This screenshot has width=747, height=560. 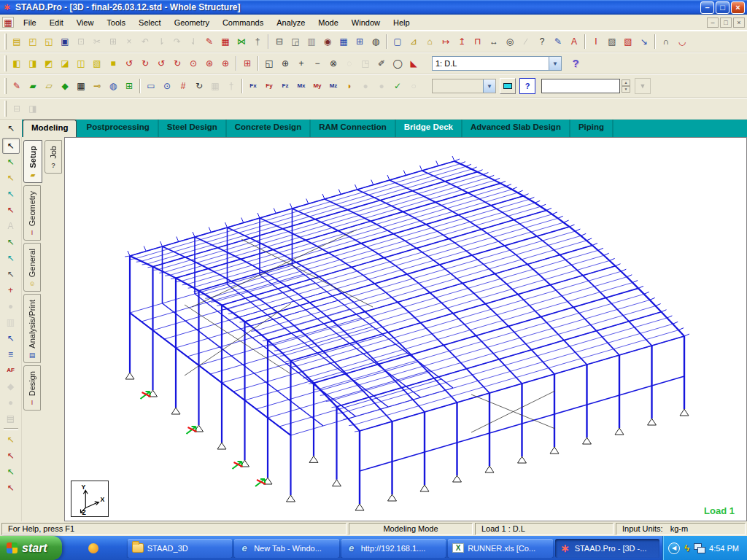 What do you see at coordinates (11, 194) in the screenshot?
I see `solids-cursor-button: ↖` at bounding box center [11, 194].